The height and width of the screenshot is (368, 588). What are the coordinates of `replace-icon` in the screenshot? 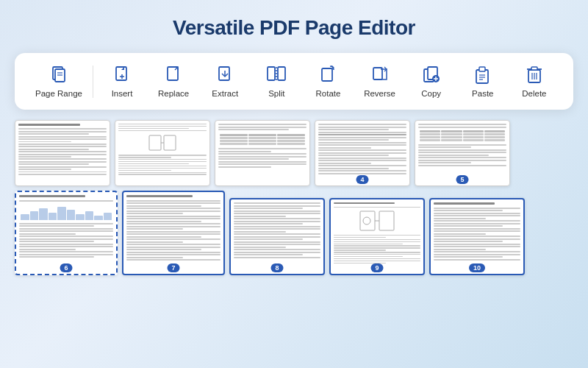 It's located at (173, 75).